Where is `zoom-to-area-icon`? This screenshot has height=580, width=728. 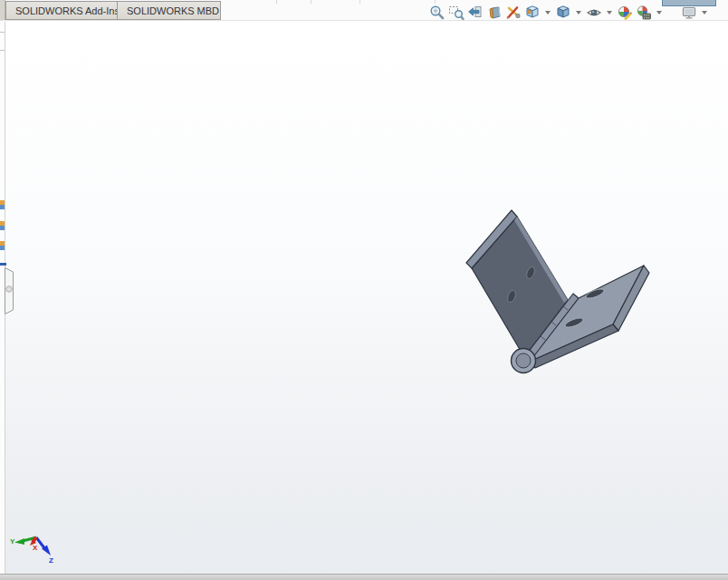 zoom-to-area-icon is located at coordinates (456, 13).